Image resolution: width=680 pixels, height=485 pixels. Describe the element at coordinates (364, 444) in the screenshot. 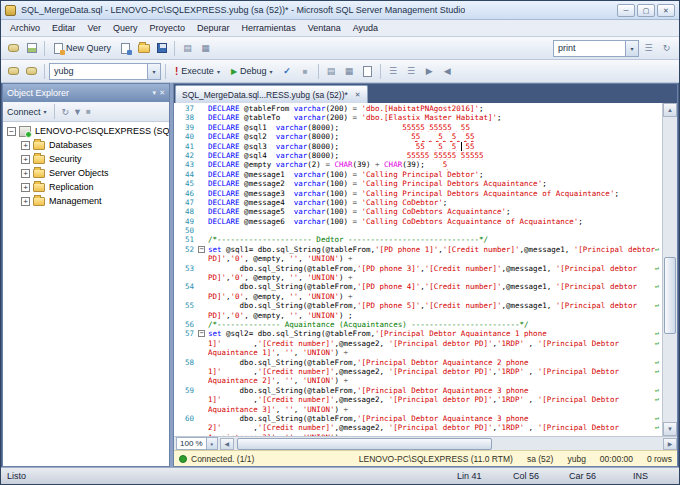

I see `horizontal-scroll-thumb` at that location.